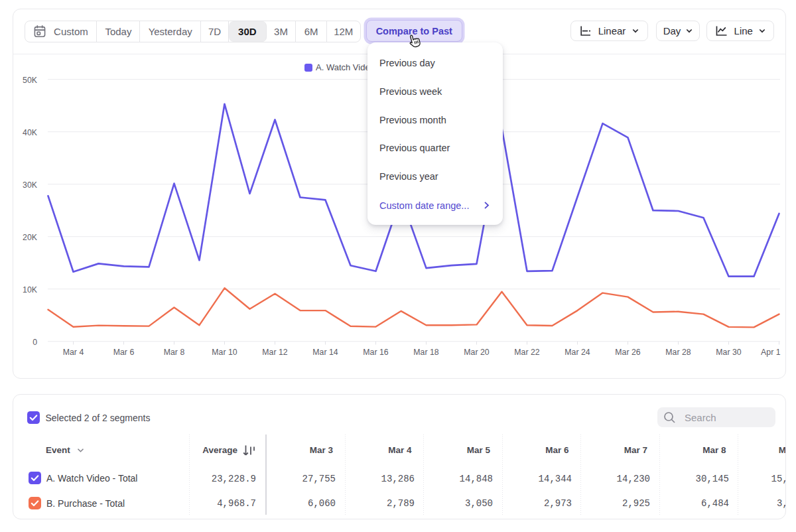  I want to click on svg-text: Mar 10, so click(224, 352).